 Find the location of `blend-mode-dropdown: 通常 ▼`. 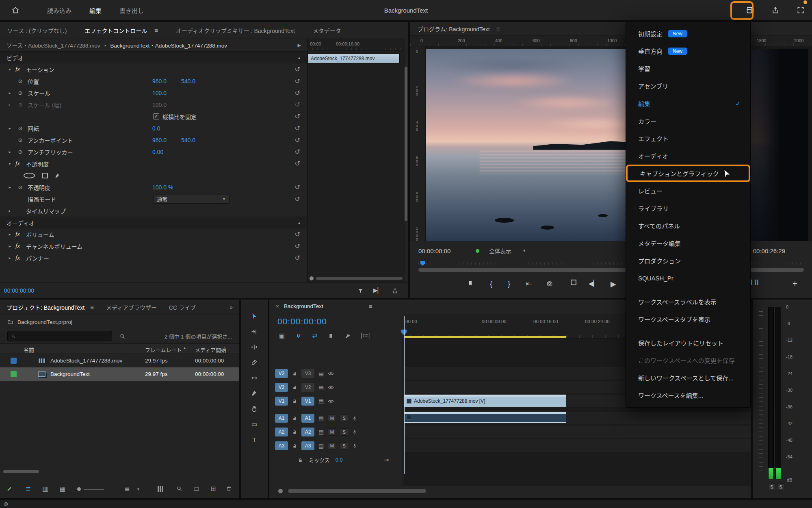

blend-mode-dropdown: 通常 ▼ is located at coordinates (191, 199).